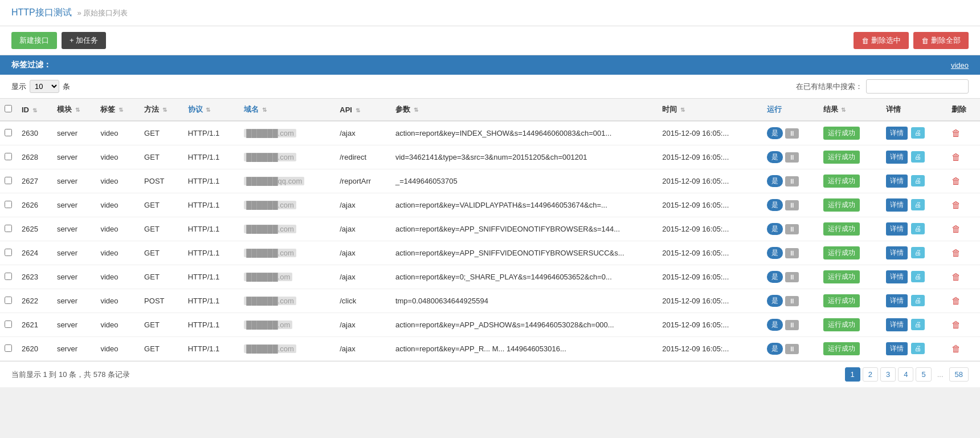 The height and width of the screenshot is (438, 980). Describe the element at coordinates (9, 133) in the screenshot. I see `cell-checkbox` at that location.